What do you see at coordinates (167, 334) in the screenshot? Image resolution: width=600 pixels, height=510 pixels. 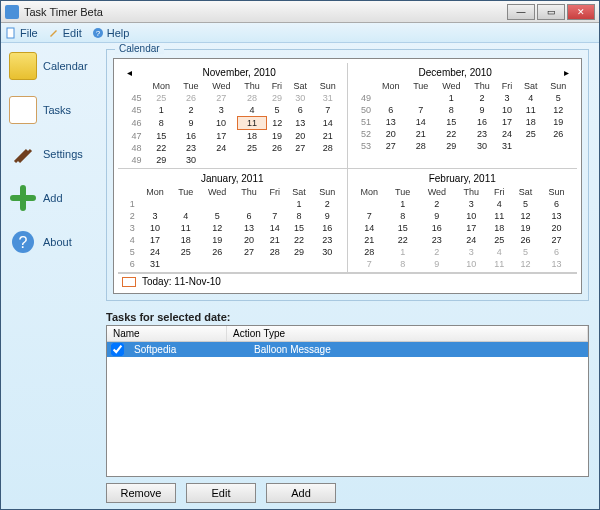 I see `col-name: Name` at bounding box center [167, 334].